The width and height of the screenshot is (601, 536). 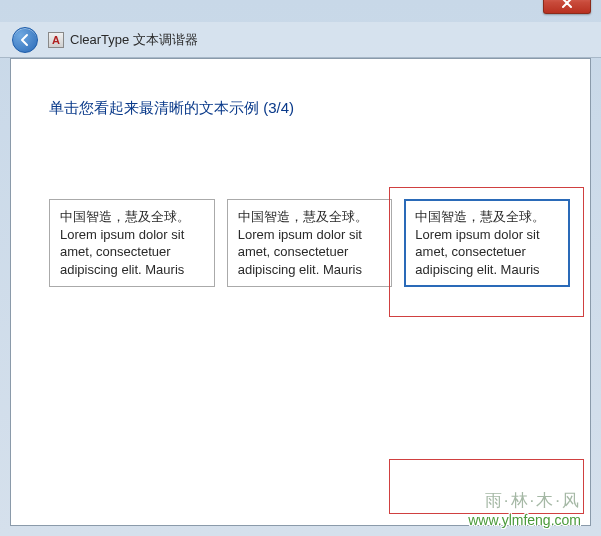 What do you see at coordinates (487, 243) in the screenshot?
I see `text-sample-3: 中国智造，慧及全球。 Lorem ipsum dolor sit amet, c…` at bounding box center [487, 243].